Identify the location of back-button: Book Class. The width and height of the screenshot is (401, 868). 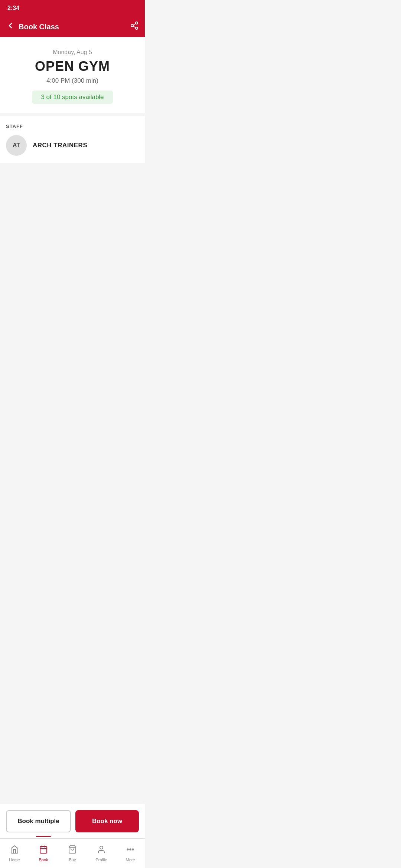
(33, 27).